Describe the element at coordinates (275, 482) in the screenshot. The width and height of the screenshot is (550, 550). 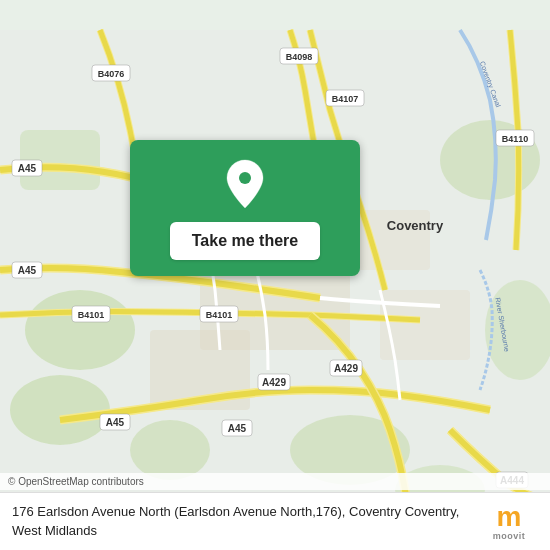
I see `attribution-bar: © OpenStreetMap contributors` at that location.